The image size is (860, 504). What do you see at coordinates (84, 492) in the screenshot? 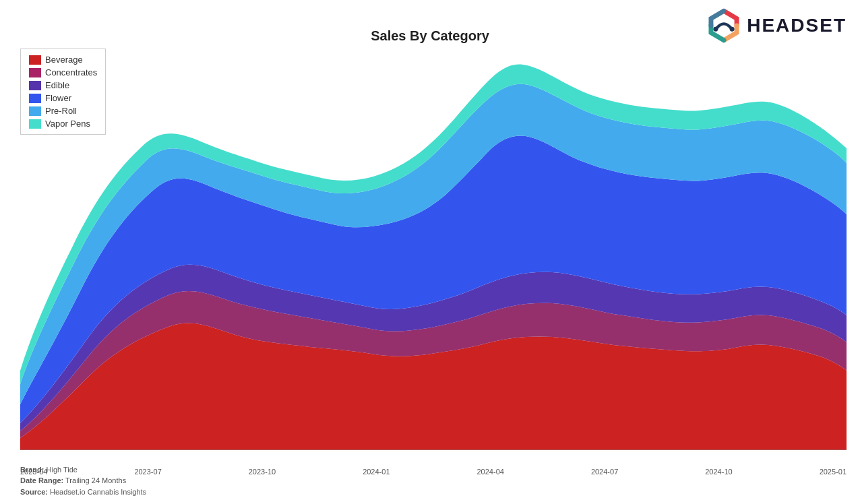
I see `footer-source: Source: Headset.io Cannabis Insights` at bounding box center [84, 492].